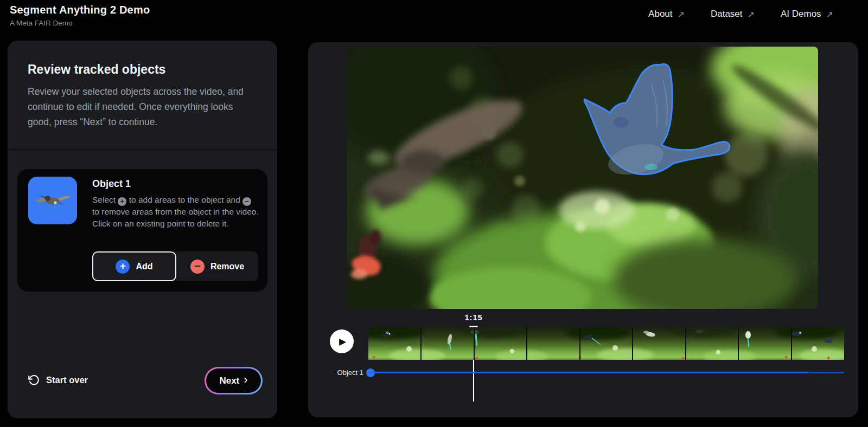  I want to click on object-card: Object 1 Select + to add areas to the ob…, so click(142, 230).